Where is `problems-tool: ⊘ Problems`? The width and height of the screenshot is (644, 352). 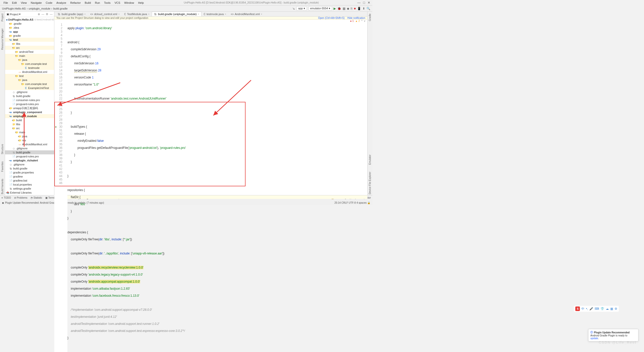 problems-tool: ⊘ Problems is located at coordinates (21, 198).